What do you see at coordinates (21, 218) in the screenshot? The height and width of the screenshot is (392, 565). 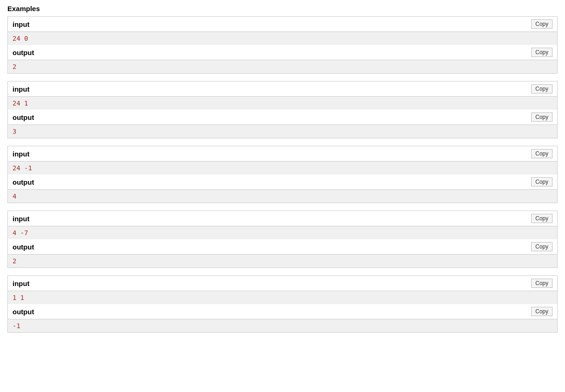 I see `input-label-4: input` at bounding box center [21, 218].